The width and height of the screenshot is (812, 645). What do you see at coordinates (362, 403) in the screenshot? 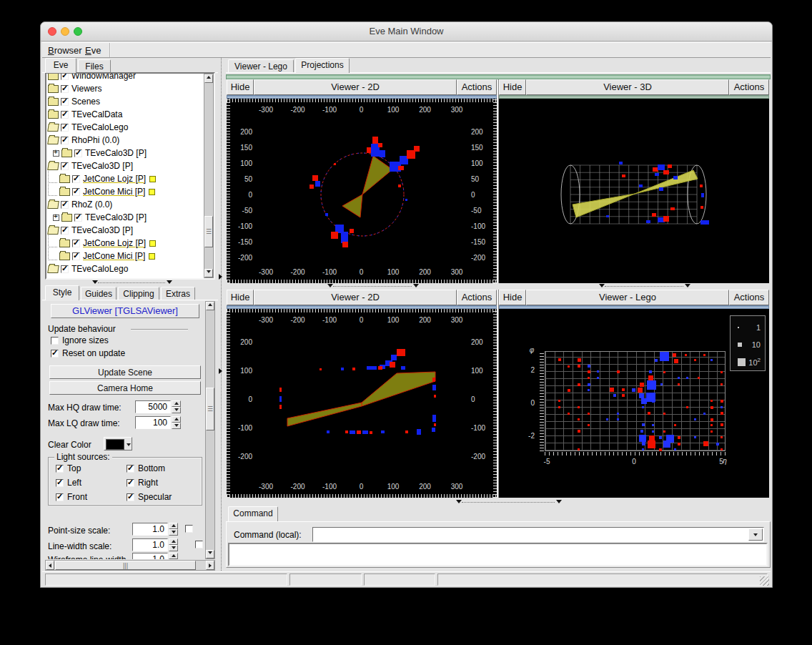
I see `viewer-2d-rhoz-canvas: -300-300-200-200-100-1000010010020020030…` at bounding box center [362, 403].